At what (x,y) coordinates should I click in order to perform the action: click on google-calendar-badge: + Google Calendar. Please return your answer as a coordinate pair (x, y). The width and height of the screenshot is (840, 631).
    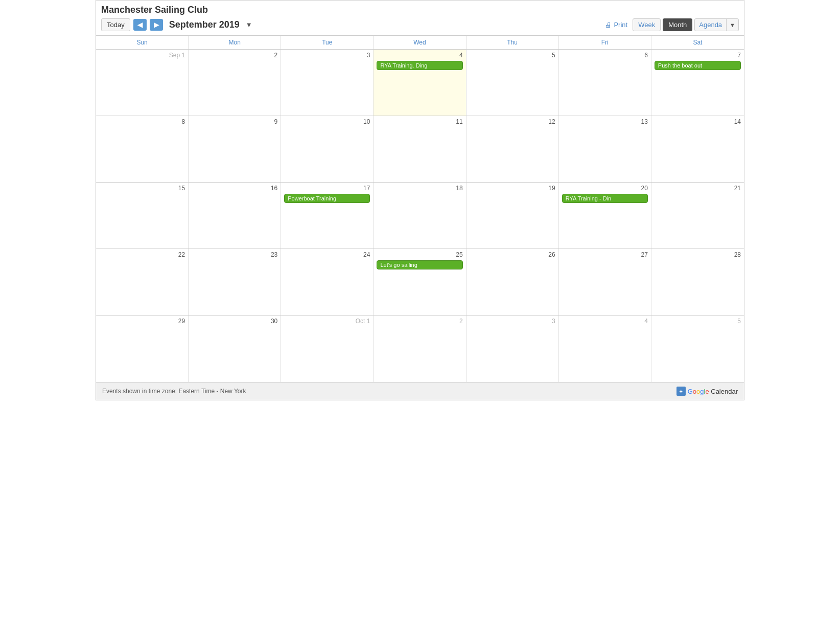
    Looking at the image, I should click on (707, 391).